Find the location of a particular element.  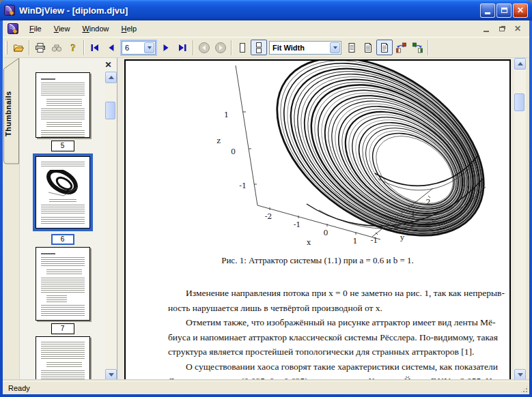

resize-grip is located at coordinates (524, 389).